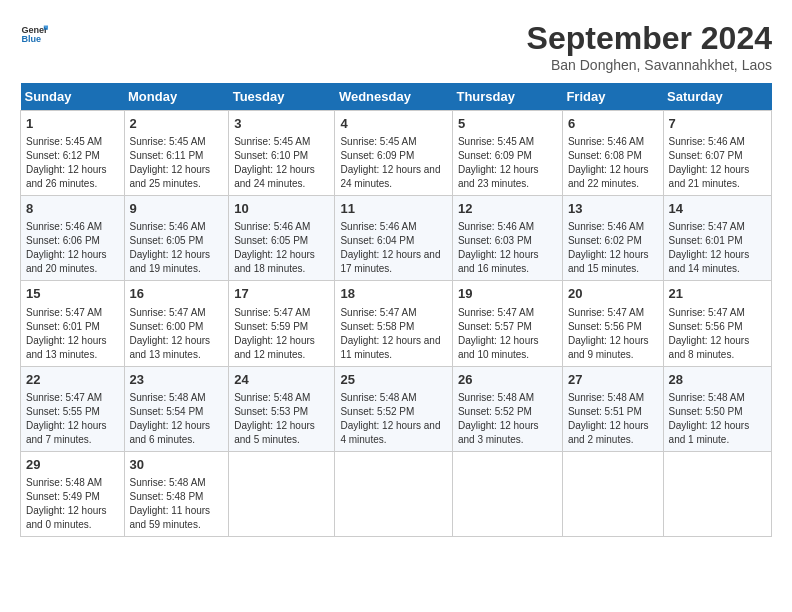  I want to click on header-sunday: Sunday, so click(73, 97).